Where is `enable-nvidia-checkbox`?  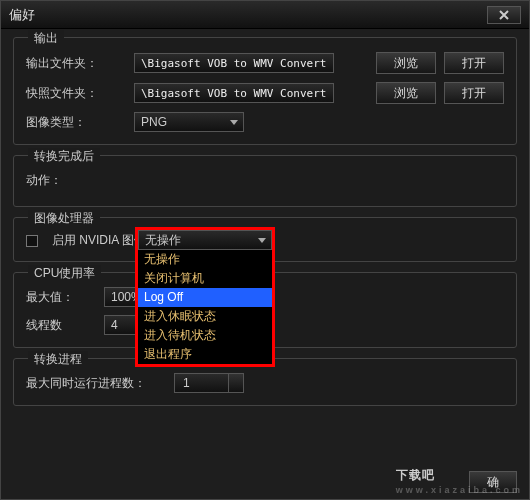
enable-nvidia-checkbox is located at coordinates (32, 241).